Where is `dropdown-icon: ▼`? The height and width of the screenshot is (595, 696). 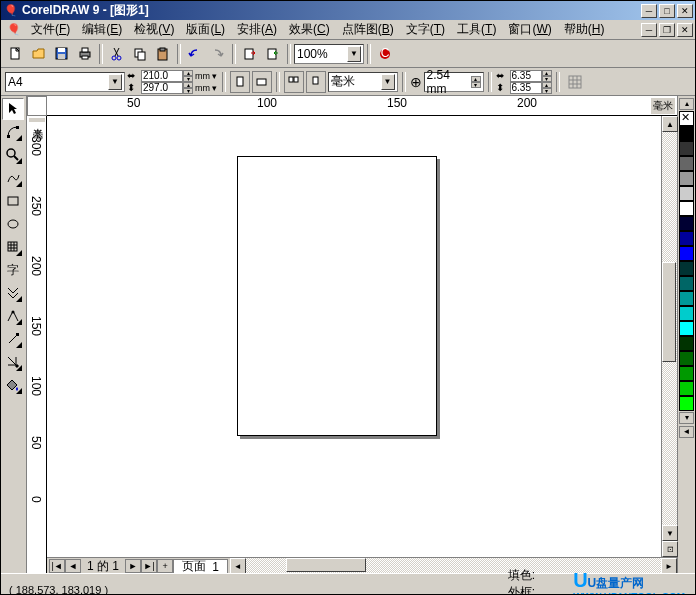 dropdown-icon: ▼ is located at coordinates (115, 82).